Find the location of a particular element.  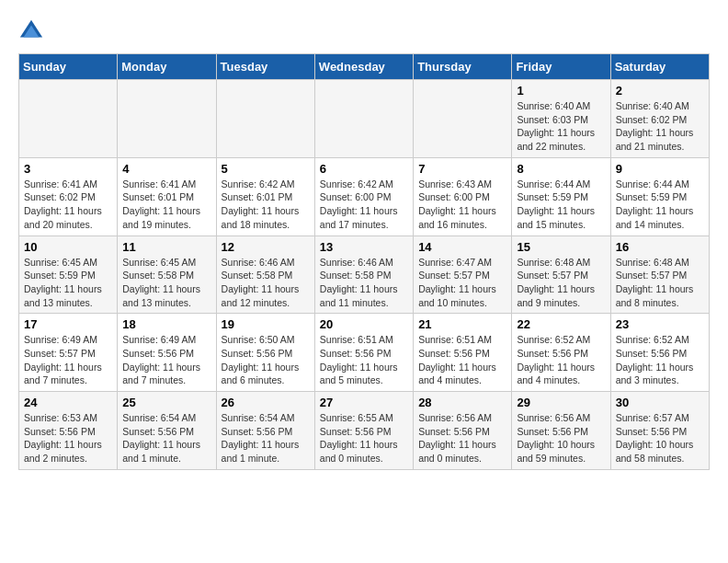

header-day-tuesday: Tuesday is located at coordinates (265, 67).